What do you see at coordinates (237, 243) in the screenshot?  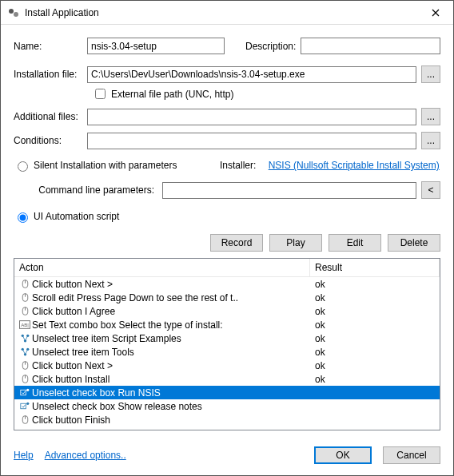 I see `record-button: Record` at bounding box center [237, 243].